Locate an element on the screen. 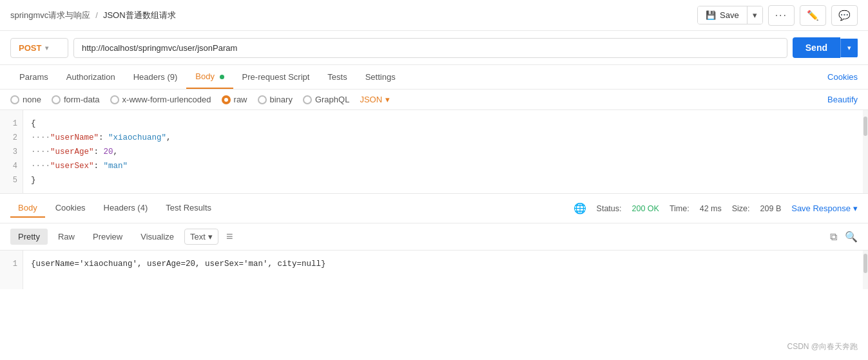 The image size is (868, 360). resp-tab-body: Body is located at coordinates (28, 209).